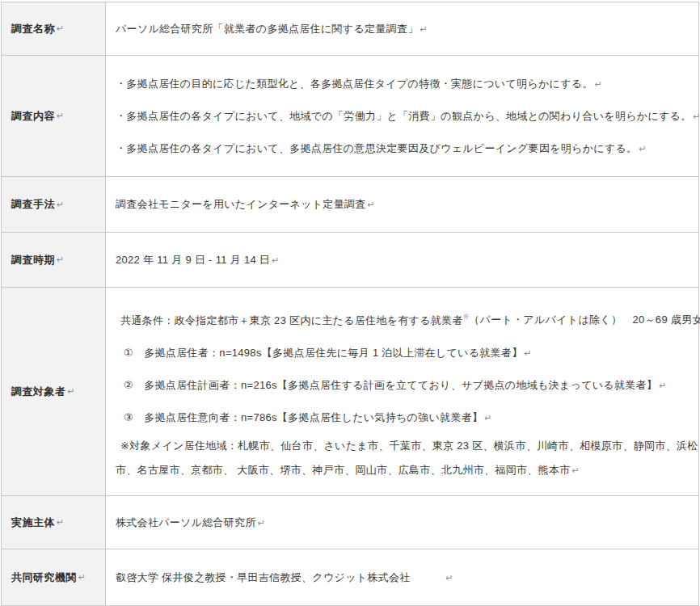 The height and width of the screenshot is (606, 700). What do you see at coordinates (33, 29) in the screenshot?
I see `row-label: 調査名称` at bounding box center [33, 29].